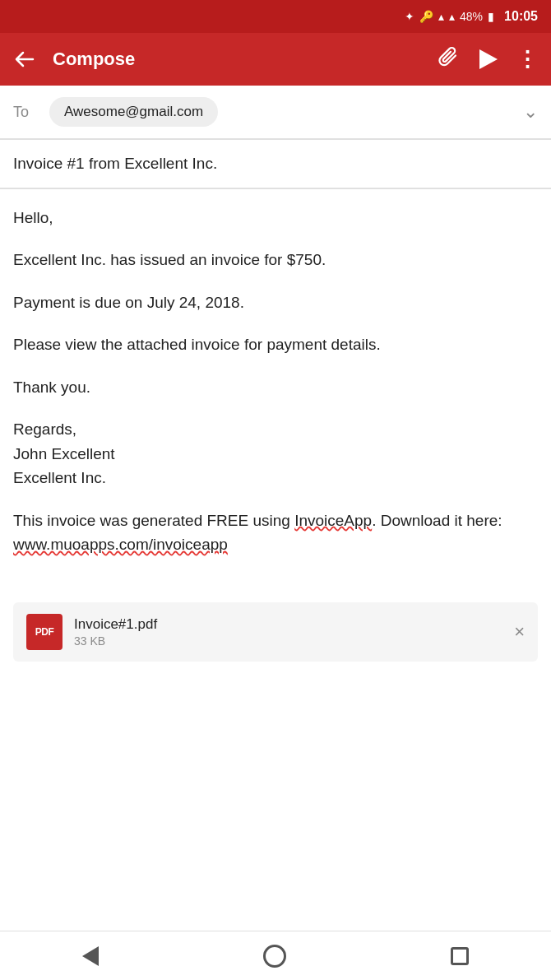  Describe the element at coordinates (276, 387) in the screenshot. I see `body-line4: Thank you.` at that location.